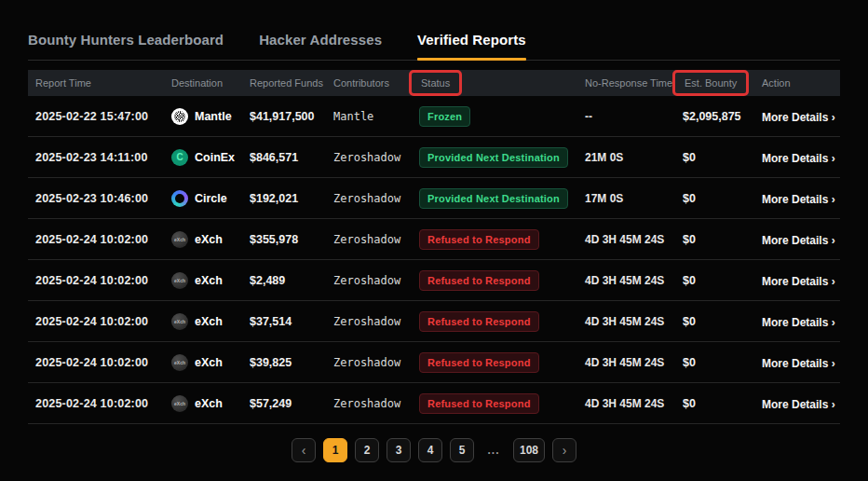 The width and height of the screenshot is (868, 481). Describe the element at coordinates (564, 450) in the screenshot. I see `next-page-button: ›` at that location.